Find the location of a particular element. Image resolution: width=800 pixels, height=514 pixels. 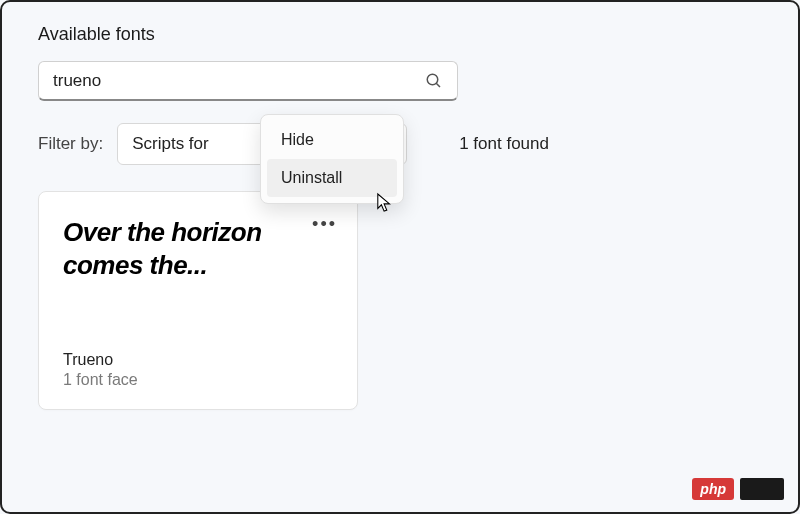

search-icon is located at coordinates (434, 81).